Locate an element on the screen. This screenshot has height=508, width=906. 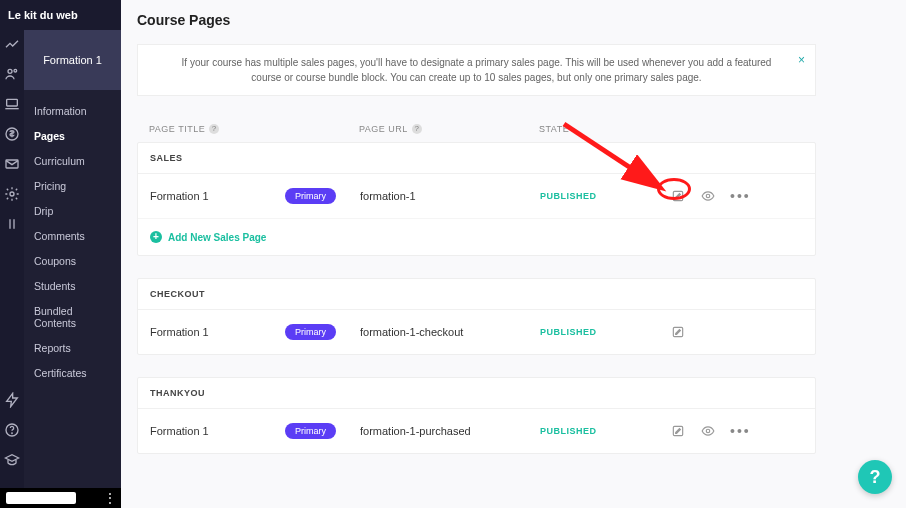
add-sales-page-button: +Add New Sales Page is located at coordinates (476, 237).